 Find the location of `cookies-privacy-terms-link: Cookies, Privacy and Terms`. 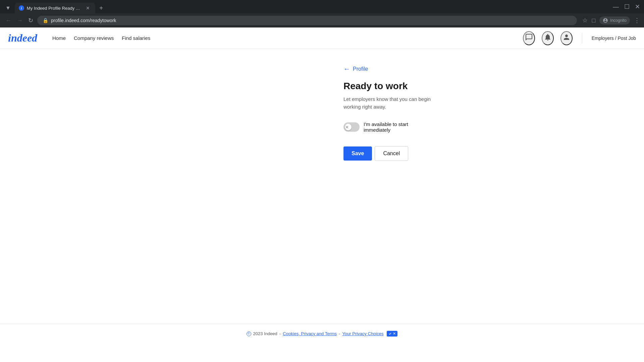

cookies-privacy-terms-link: Cookies, Privacy and Terms is located at coordinates (310, 334).